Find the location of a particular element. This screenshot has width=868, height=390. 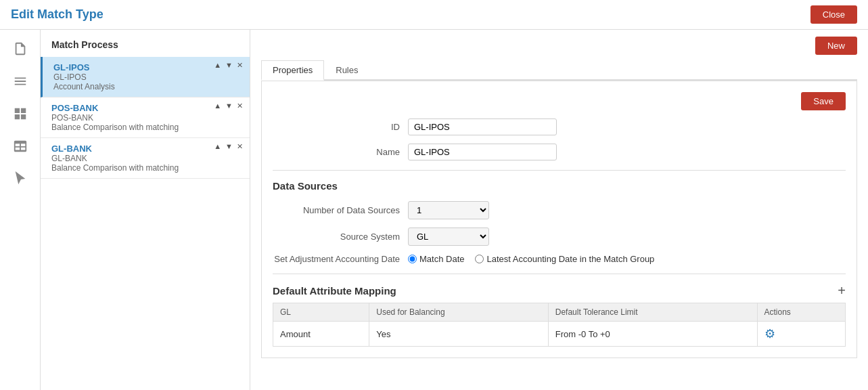

move-up-btn-2: ▲ is located at coordinates (218, 106).